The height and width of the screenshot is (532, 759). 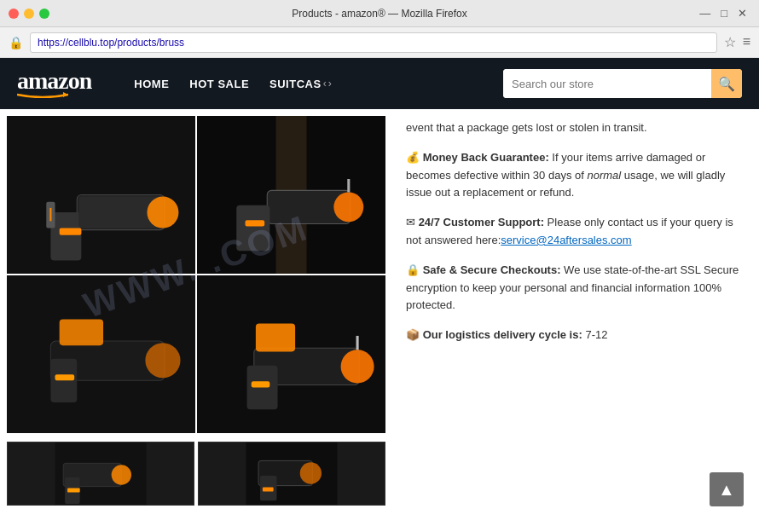 I want to click on desc-para-support: ✉ 24/7 Customer Support: Please only con…, so click(x=576, y=232).